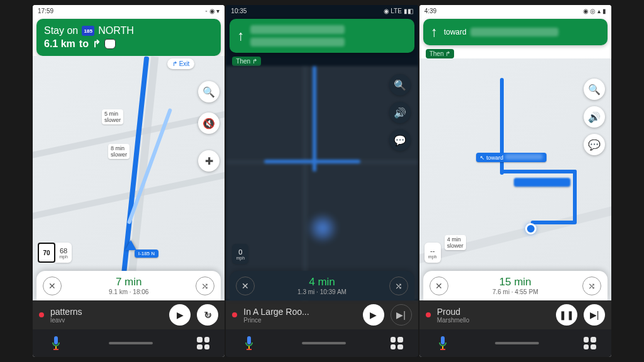 This screenshot has height=362, width=644. Describe the element at coordinates (514, 32) in the screenshot. I see `nav-street-blurred: road` at that location.